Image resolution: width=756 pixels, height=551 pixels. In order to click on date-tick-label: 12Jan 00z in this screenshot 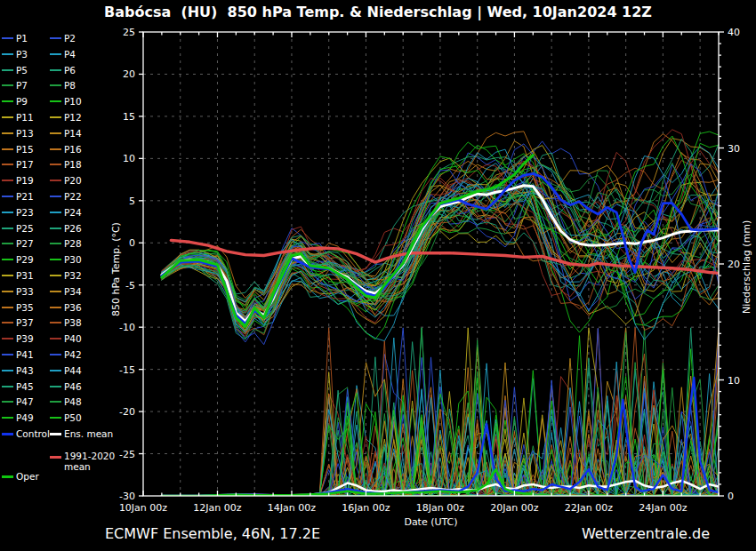, I will do `click(217, 508)`.